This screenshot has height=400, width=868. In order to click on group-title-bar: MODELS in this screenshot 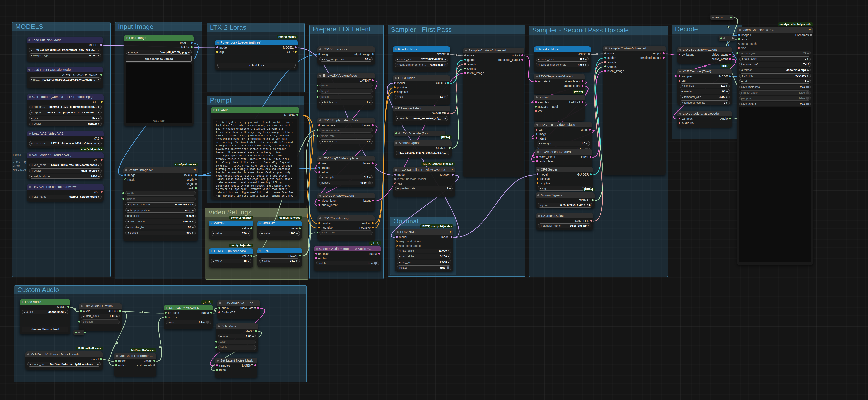, I will do `click(61, 27)`.